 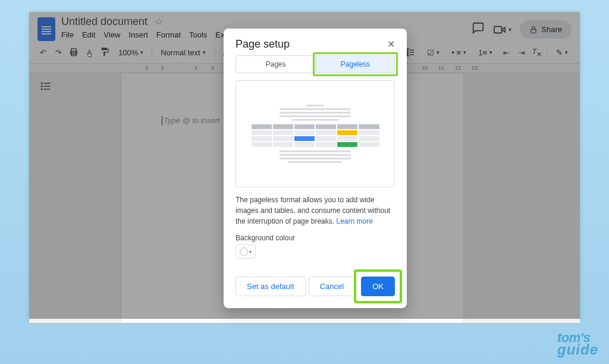 What do you see at coordinates (315, 211) in the screenshot?
I see `pageless-description: The pageless format allows you to add wi…` at bounding box center [315, 211].